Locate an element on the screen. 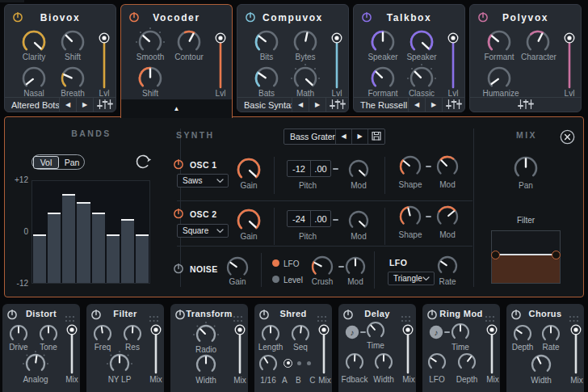 Image resolution: width=588 pixels, height=392 pixels. filter-high-handle is located at coordinates (556, 255).